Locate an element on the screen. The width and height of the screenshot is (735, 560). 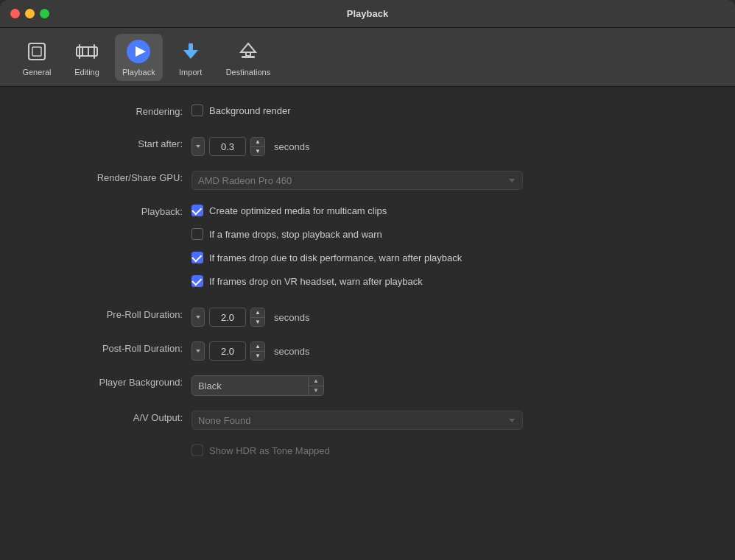
background-render-checkbox is located at coordinates (197, 110).